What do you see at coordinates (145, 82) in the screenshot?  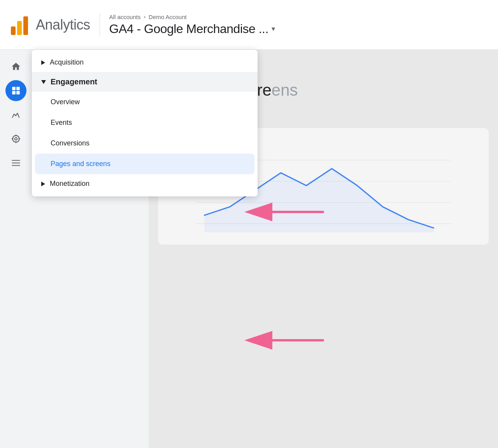 I see `popup-engagement-item: Engagement` at bounding box center [145, 82].